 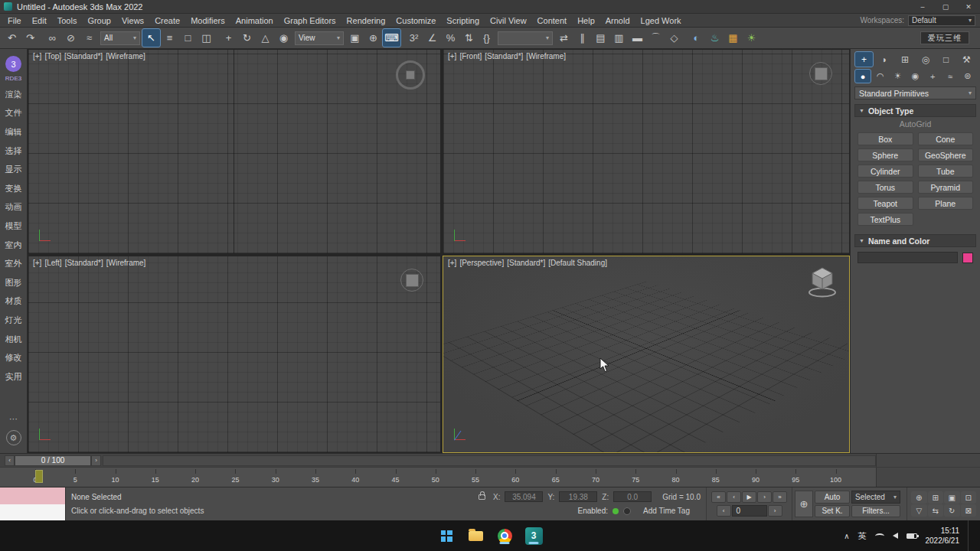 I want to click on curve-editor-icon: ⌒, so click(x=655, y=38).